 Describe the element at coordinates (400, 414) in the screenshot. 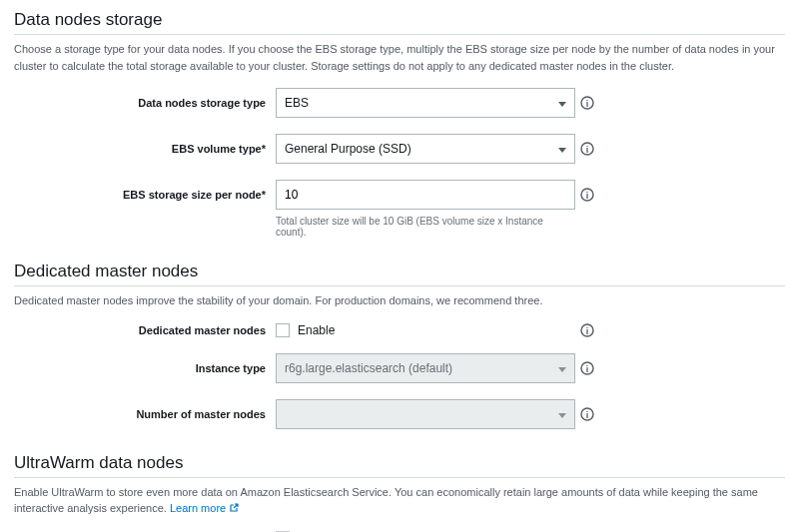

I see `field-master-count: Number of master nodes i` at that location.